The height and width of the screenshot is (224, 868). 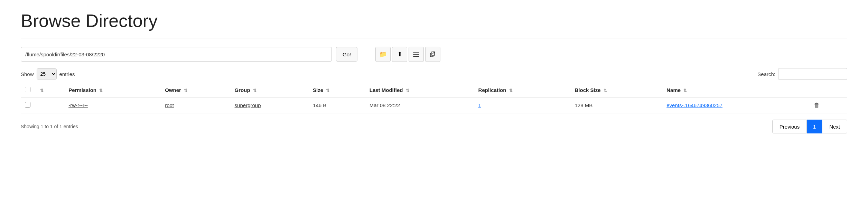 I want to click on row-replication: 1, so click(x=523, y=105).